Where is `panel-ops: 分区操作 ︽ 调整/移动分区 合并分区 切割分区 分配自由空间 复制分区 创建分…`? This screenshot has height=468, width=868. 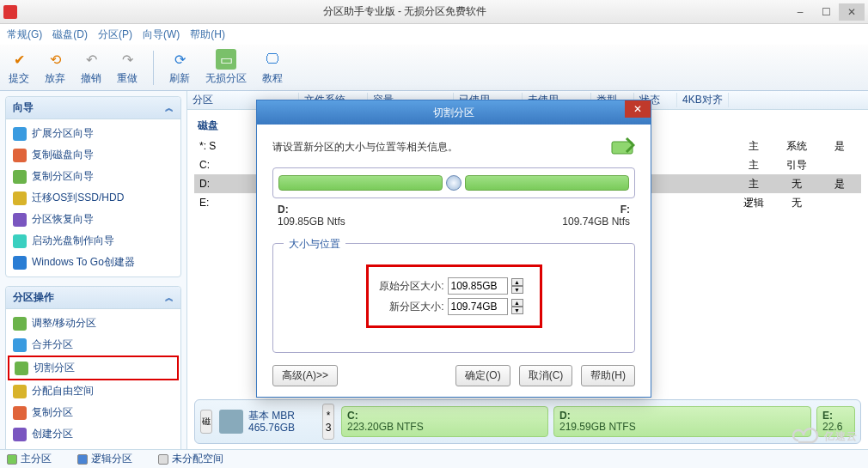
panel-ops: 分区操作 ︽ 调整/移动分区 合并分区 切割分区 分配自由空间 复制分区 创建分… is located at coordinates (93, 368).